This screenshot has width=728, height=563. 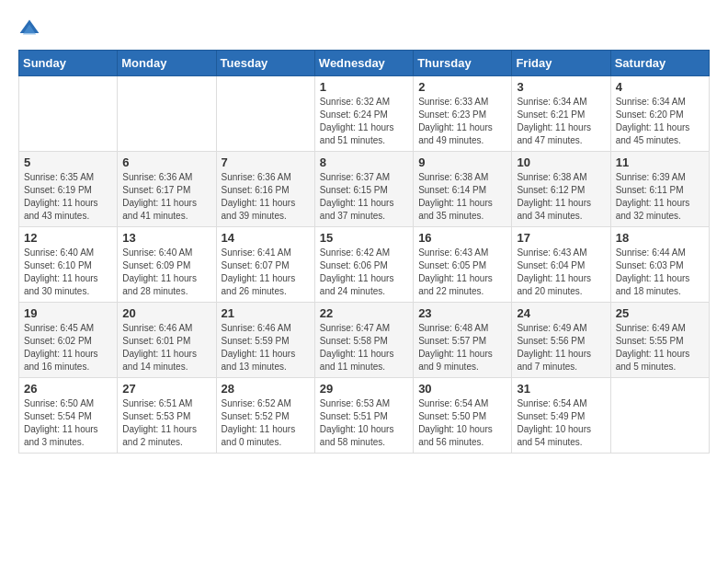 What do you see at coordinates (266, 423) in the screenshot?
I see `day-info: Sunrise: 6:52 AM Sunset: 5:52 PM Dayligh…` at bounding box center [266, 423].